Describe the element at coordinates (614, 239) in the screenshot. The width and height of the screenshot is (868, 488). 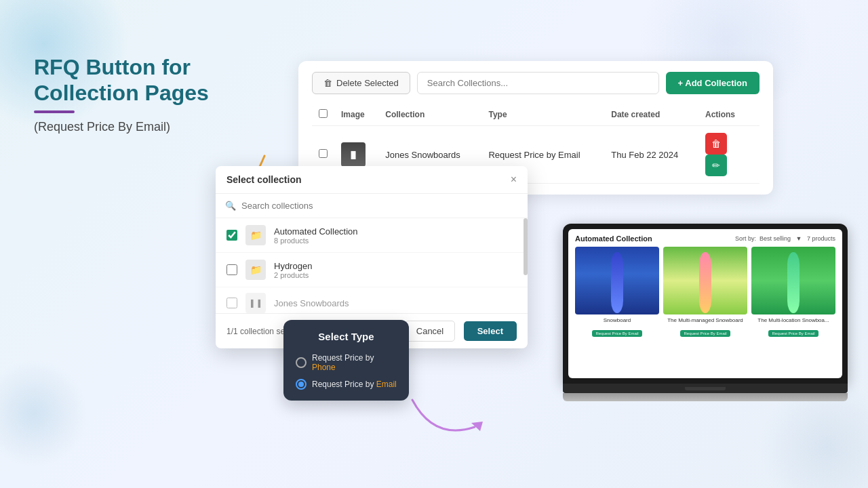
I see `laptop-collection-title: Automated Collection` at that location.